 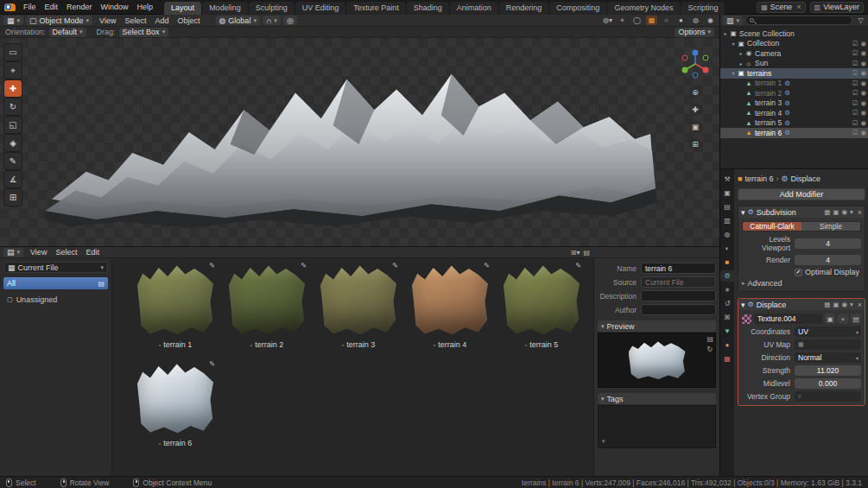 What do you see at coordinates (827, 304) in the screenshot?
I see `edit-mode-toggle-icon: ▦` at bounding box center [827, 304].